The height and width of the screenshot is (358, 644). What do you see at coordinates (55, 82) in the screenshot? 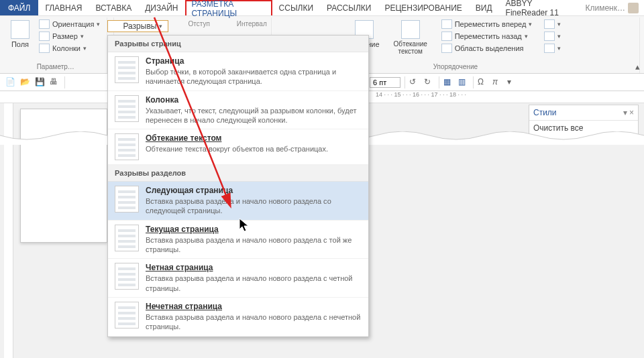
I see `qat-icon: 🖶` at bounding box center [55, 82].